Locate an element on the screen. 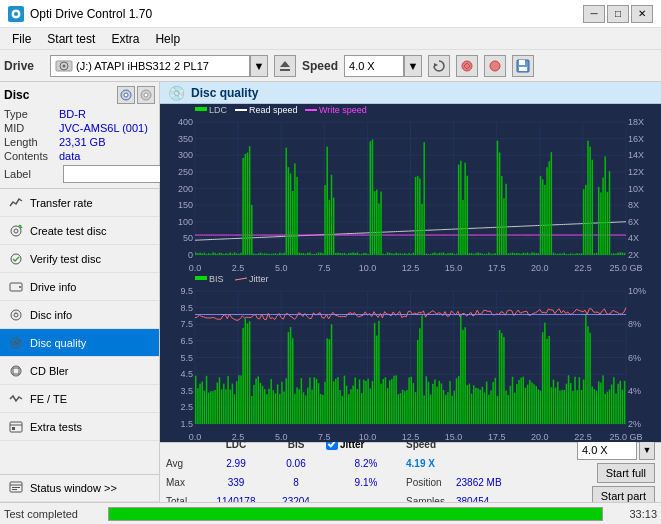 Image resolution: width=661 pixels, height=524 pixels. close-button: ✕ is located at coordinates (642, 14).